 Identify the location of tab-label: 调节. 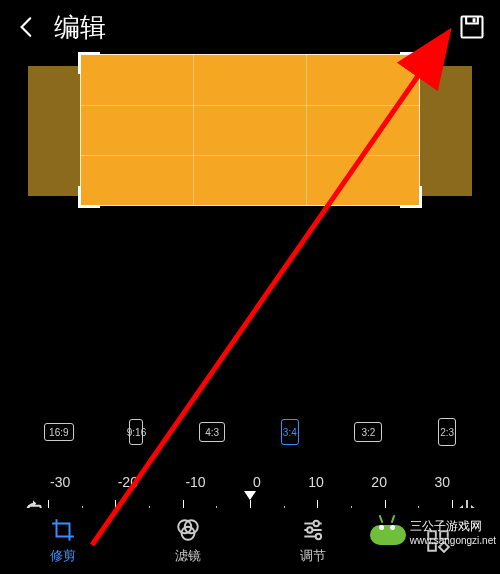
(313, 556).